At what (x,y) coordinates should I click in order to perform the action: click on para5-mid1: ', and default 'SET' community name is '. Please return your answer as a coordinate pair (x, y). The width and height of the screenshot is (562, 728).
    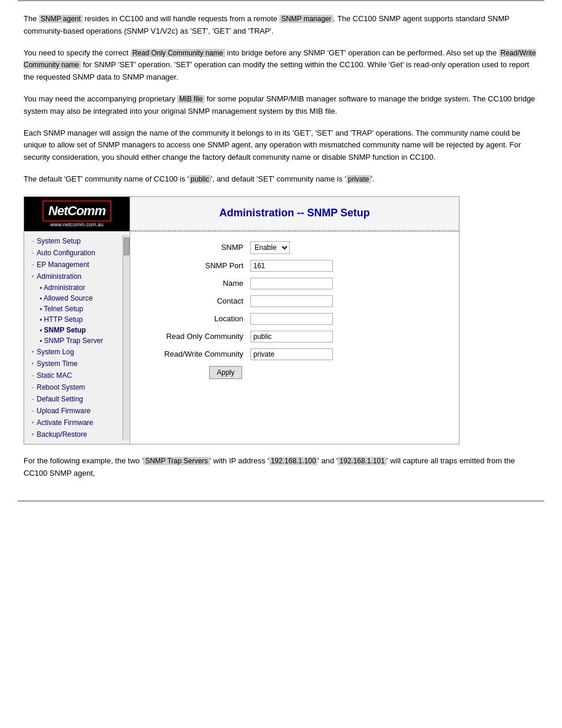
    Looking at the image, I should click on (279, 179).